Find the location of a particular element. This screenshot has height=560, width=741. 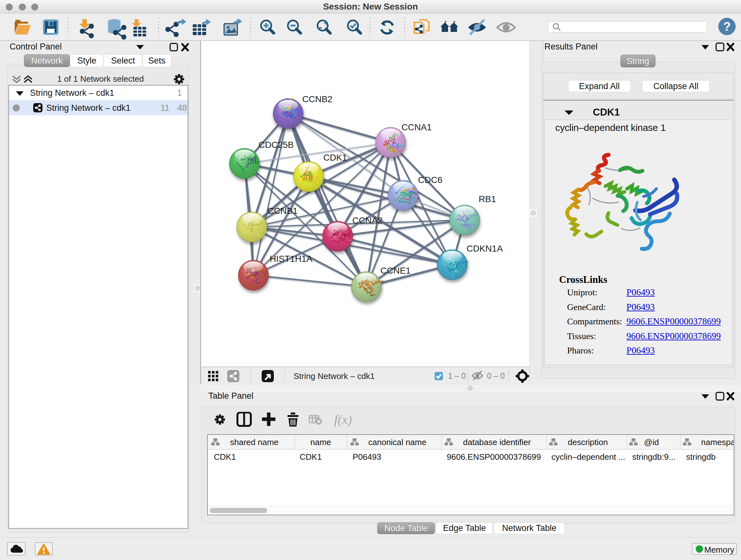

svg-text: CDKN1A is located at coordinates (485, 249).